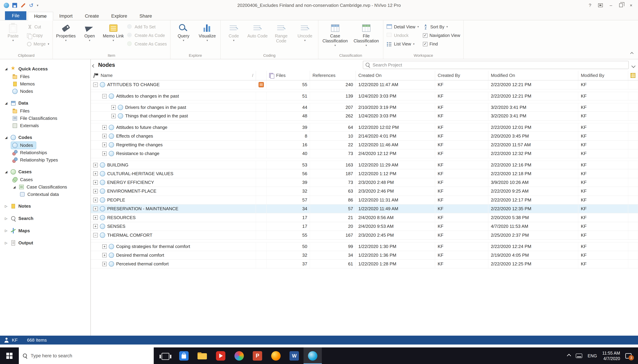 The height and width of the screenshot is (364, 638). I want to click on code-button: Code ▾, so click(234, 37).